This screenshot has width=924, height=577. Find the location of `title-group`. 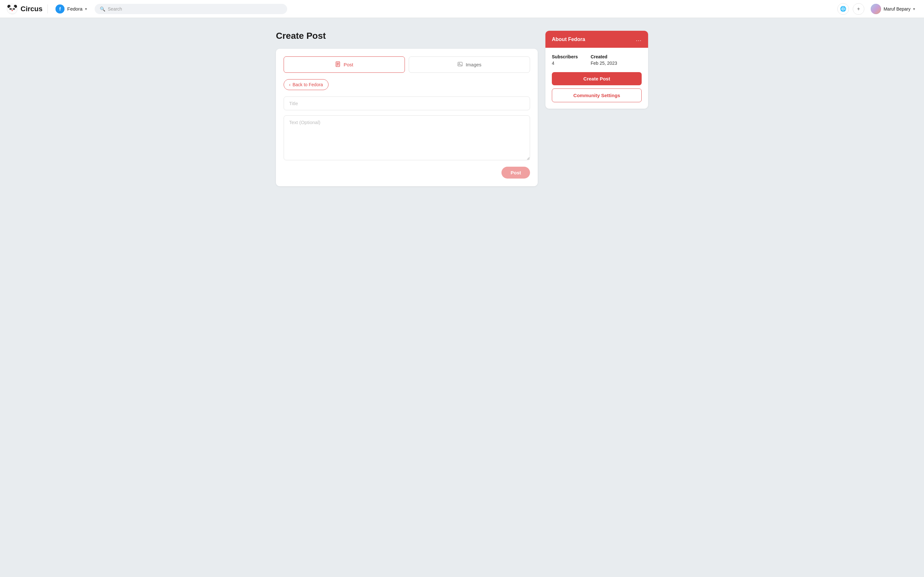

title-group is located at coordinates (407, 103).